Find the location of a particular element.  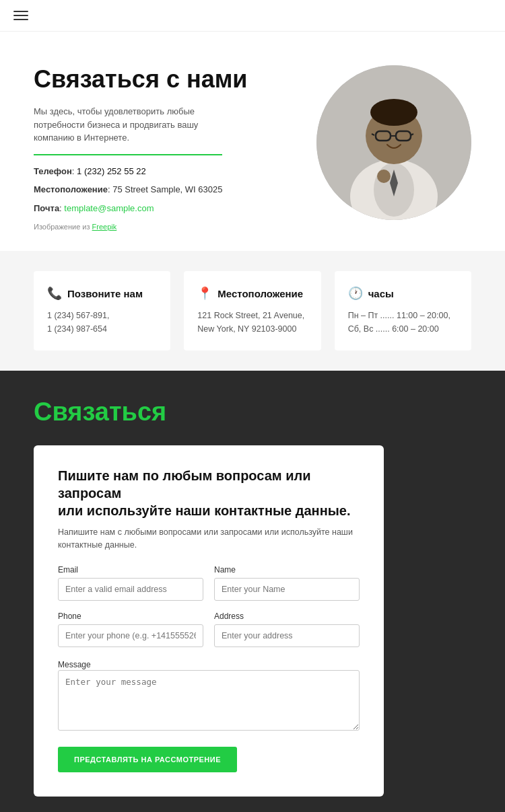

hero-email: Почта: template@sample.com is located at coordinates (141, 209).